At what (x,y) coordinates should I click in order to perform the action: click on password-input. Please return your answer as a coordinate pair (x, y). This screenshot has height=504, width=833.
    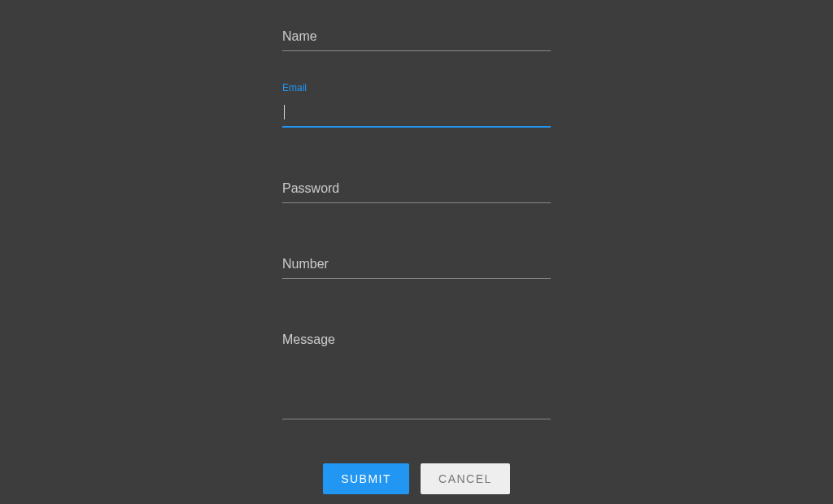
    Looking at the image, I should click on (416, 189).